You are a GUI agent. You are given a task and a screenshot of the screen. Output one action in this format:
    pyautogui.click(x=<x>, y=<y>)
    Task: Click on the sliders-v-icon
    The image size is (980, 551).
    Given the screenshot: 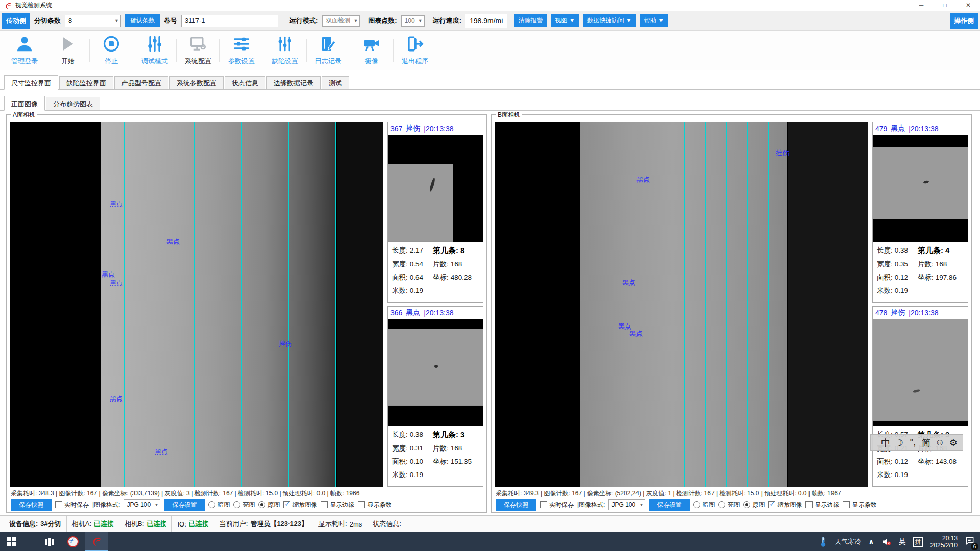 What is the action you would take?
    pyautogui.click(x=155, y=45)
    